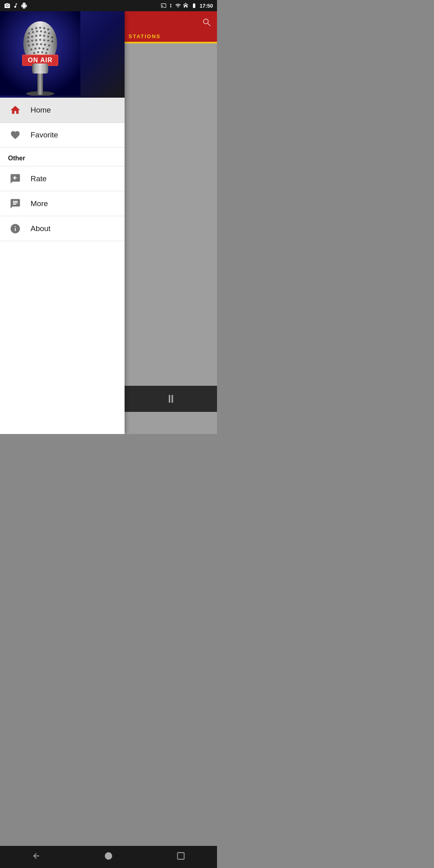  I want to click on wifi-icon, so click(178, 6).